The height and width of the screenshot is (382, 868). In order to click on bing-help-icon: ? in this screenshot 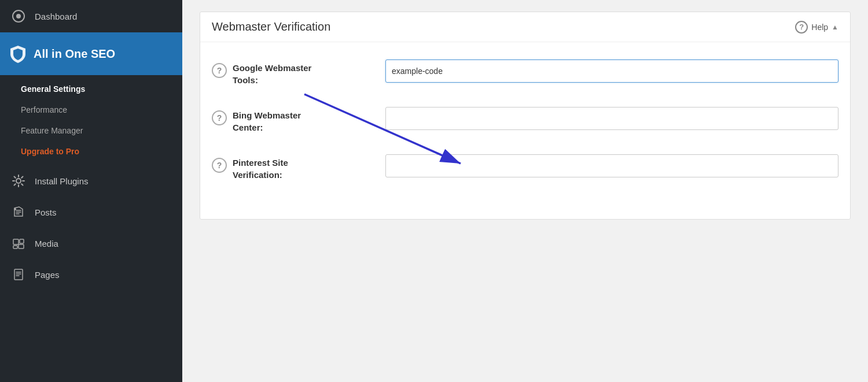, I will do `click(219, 118)`.